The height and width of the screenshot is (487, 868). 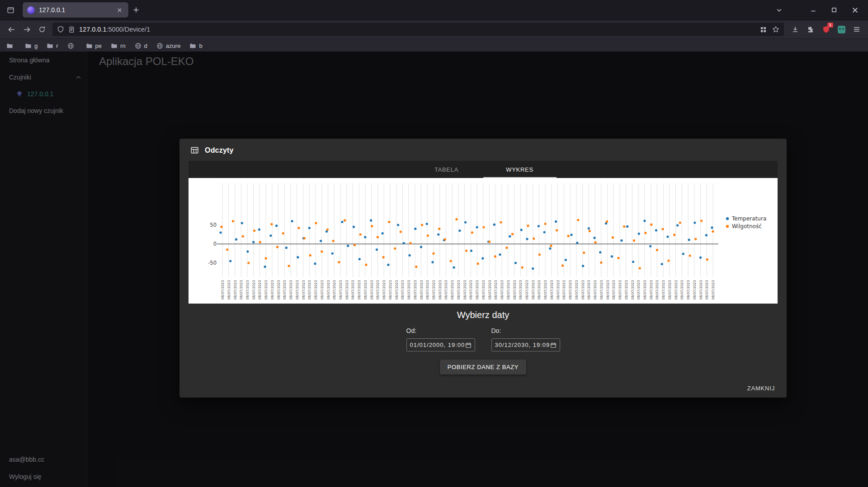 What do you see at coordinates (483, 367) in the screenshot?
I see `fetch-data-button: POBIERZ DANE Z BAZY` at bounding box center [483, 367].